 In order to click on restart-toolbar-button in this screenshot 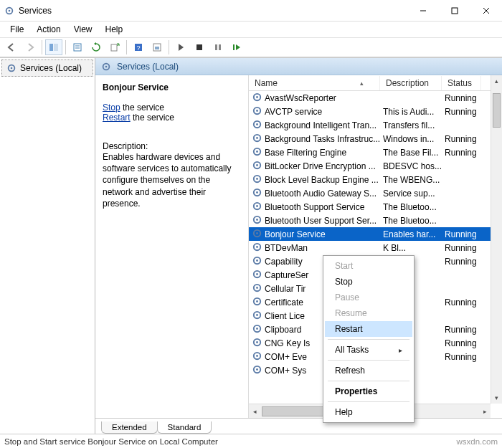, I will do `click(237, 47)`.